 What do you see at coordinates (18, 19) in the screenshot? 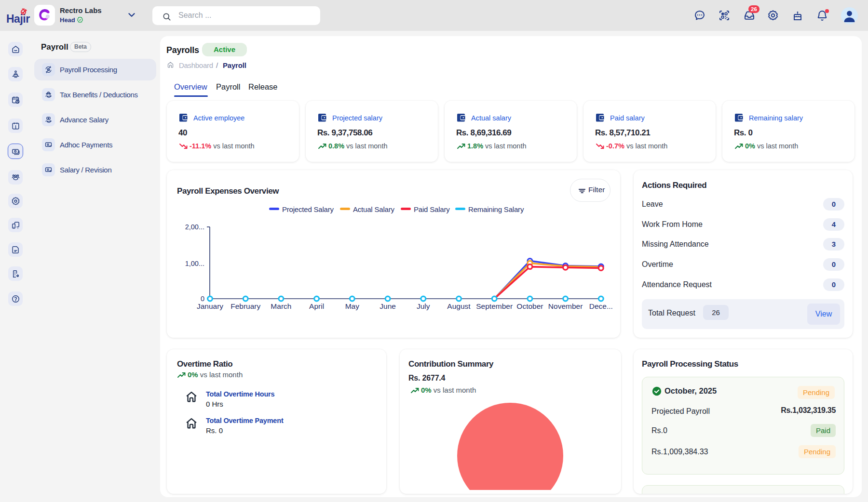
I see `svg-text: Hajir` at bounding box center [18, 19].